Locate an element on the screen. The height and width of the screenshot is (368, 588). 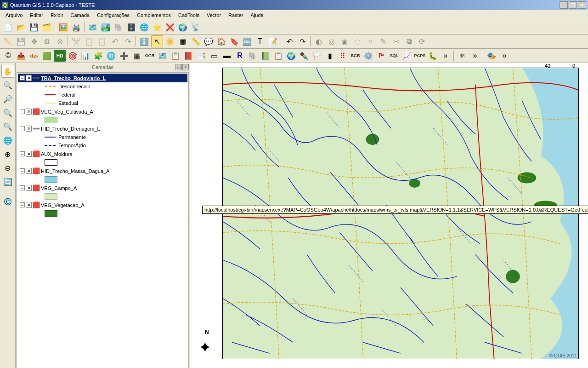
zoom-select-icon: 🔍 is located at coordinates (8, 113).